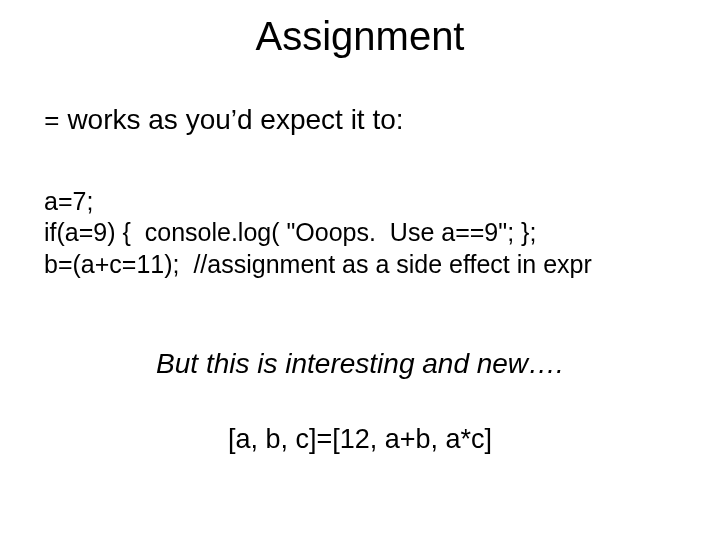 The width and height of the screenshot is (720, 540). What do you see at coordinates (52, 122) in the screenshot?
I see `equals-symbol: =` at bounding box center [52, 122].